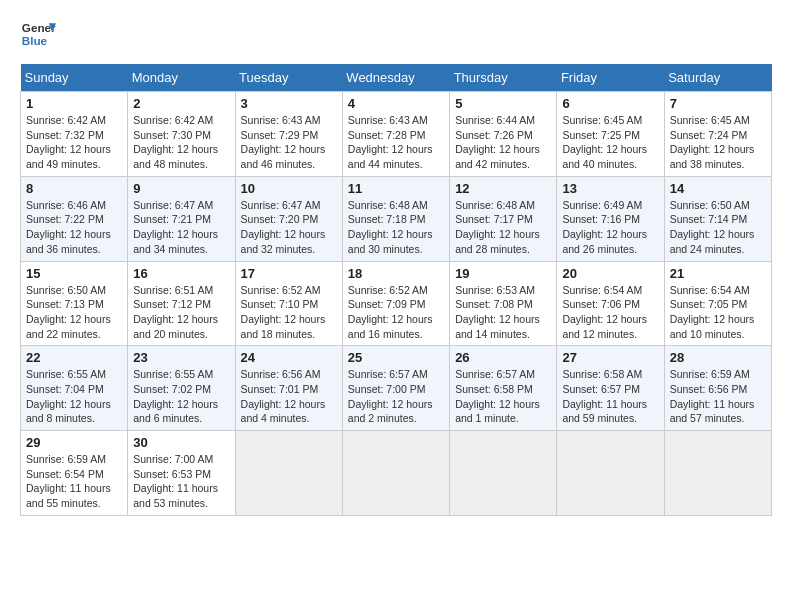  Describe the element at coordinates (610, 358) in the screenshot. I see `day-number: 27` at that location.